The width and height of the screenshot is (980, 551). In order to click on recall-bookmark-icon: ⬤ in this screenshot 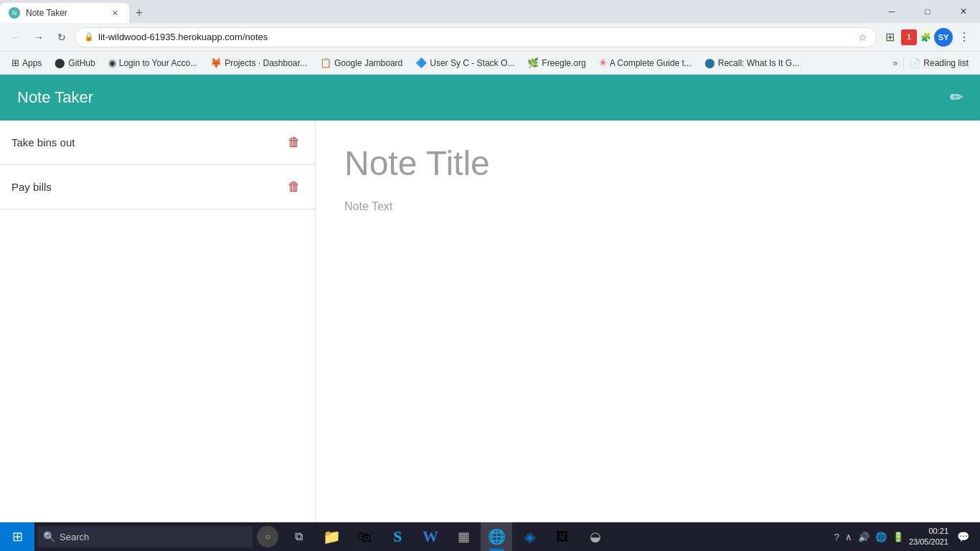, I will do `click(710, 63)`.